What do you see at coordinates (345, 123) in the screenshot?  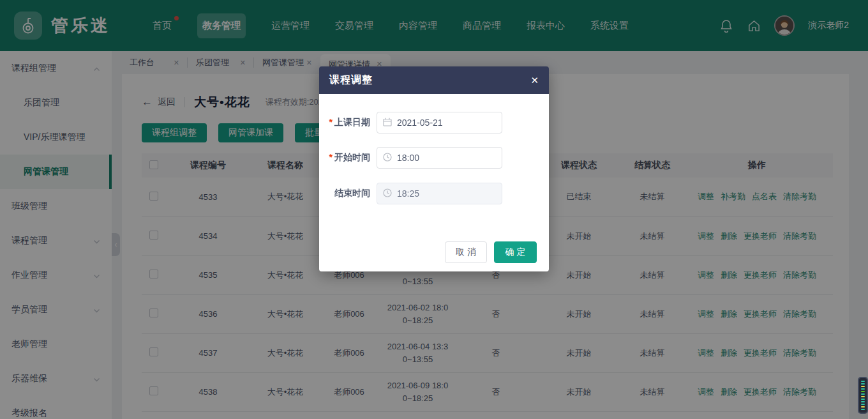 I see `field-label: *上课日期` at bounding box center [345, 123].